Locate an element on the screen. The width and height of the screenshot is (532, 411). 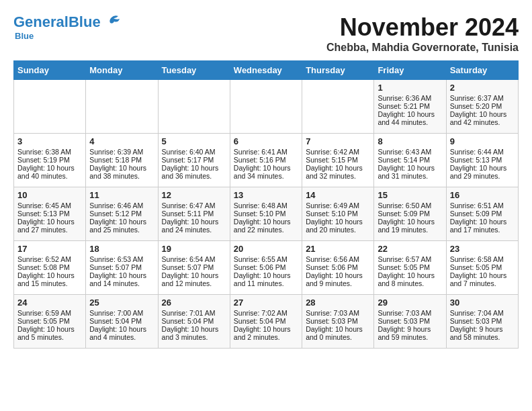
calendar-cell: 15Sunrise: 6:50 AMSunset: 5:09 PMDayligh… is located at coordinates (410, 214).